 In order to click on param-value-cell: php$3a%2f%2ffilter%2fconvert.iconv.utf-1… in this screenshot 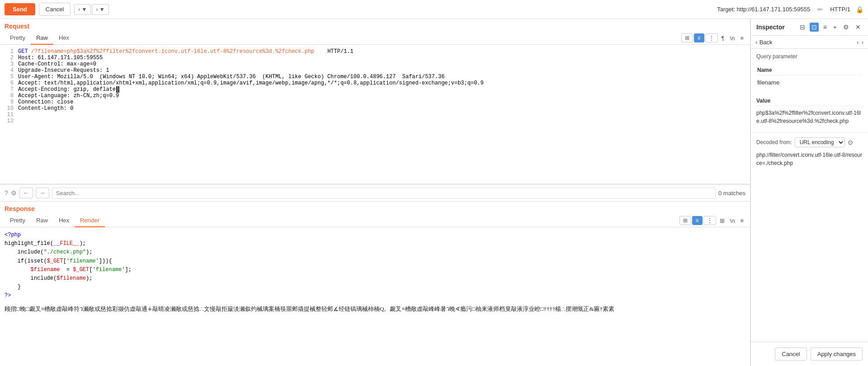, I will do `click(809, 117)`.